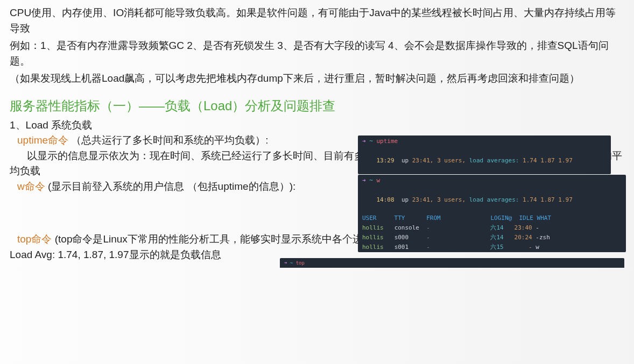 The image size is (634, 364). I want to click on w-row: hollis console - 六14 23:40 -, so click(492, 228).